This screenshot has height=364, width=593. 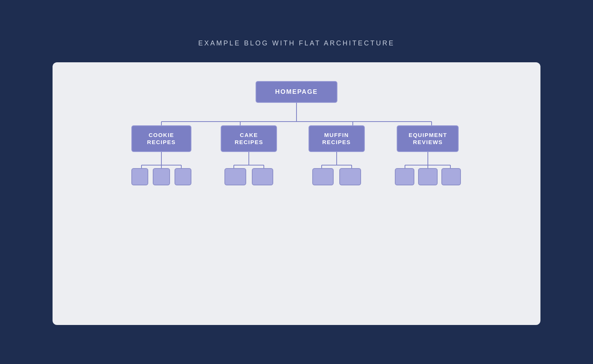 What do you see at coordinates (249, 158) in the screenshot?
I see `cake-vline` at bounding box center [249, 158].